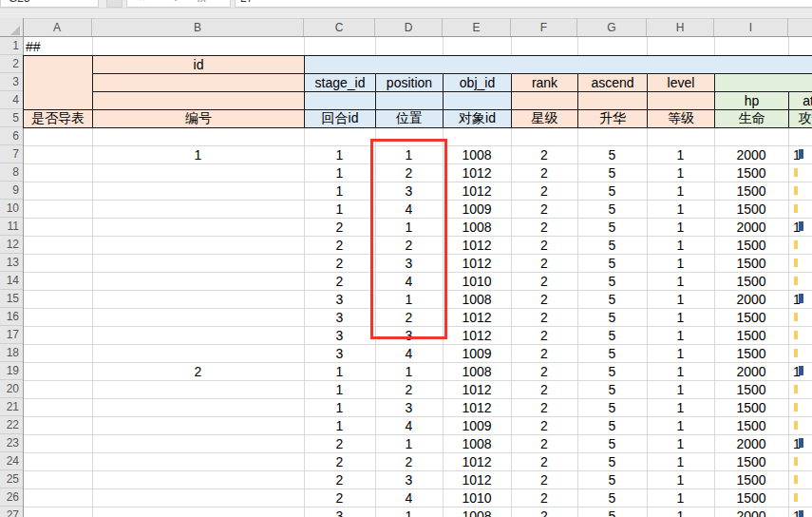 This screenshot has width=812, height=517. I want to click on cell-H24: 1, so click(680, 462).